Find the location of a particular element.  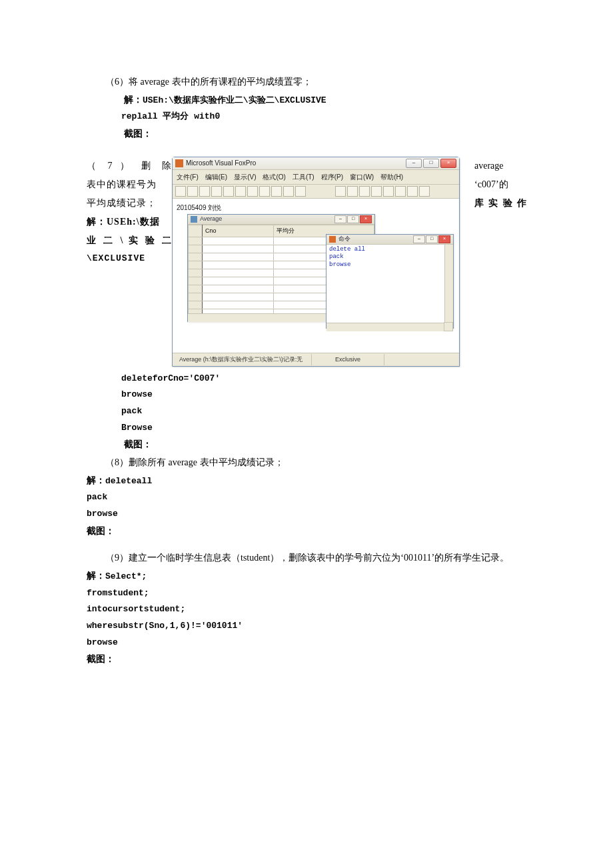

grid-icon is located at coordinates (194, 219).